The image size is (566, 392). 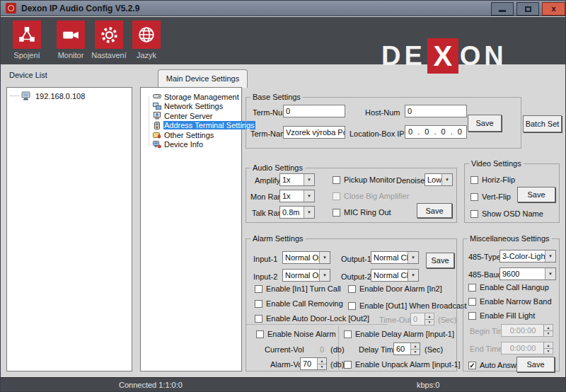 I want to click on enable-fill-light-checkbox: Enable Fill Light, so click(x=502, y=316).